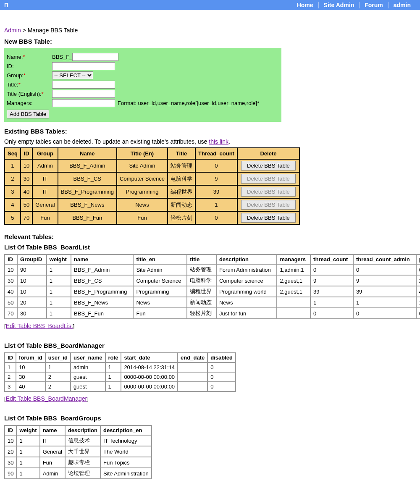  Describe the element at coordinates (102, 302) in the screenshot. I see `cell: BBS_F_News` at that location.